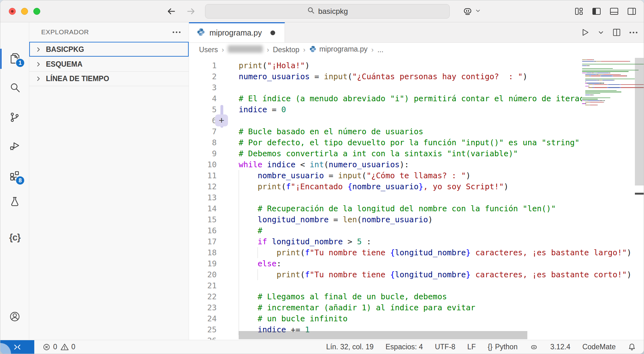 The height and width of the screenshot is (354, 644). Describe the element at coordinates (109, 64) in the screenshot. I see `section-esquema: ESQUEMA` at that location.